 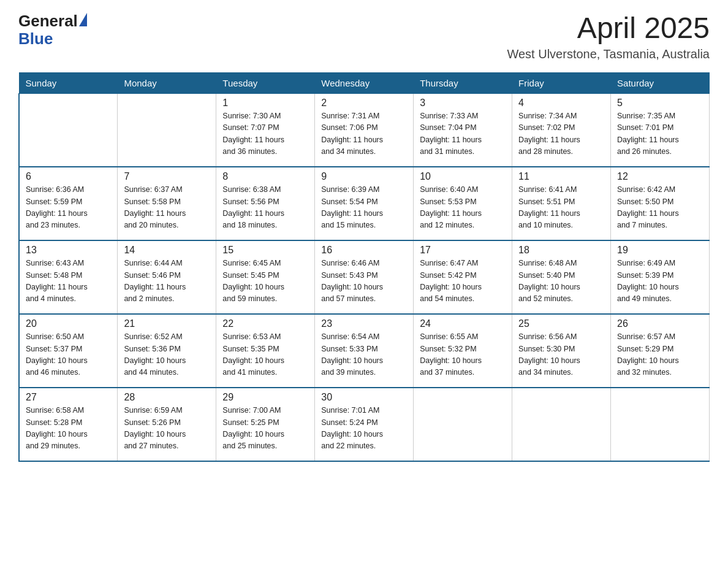 What do you see at coordinates (364, 277) in the screenshot?
I see `calendar-week-row: 13Sunrise: 6:43 AM Sunset: 5:48 PM Dayli…` at bounding box center [364, 277].